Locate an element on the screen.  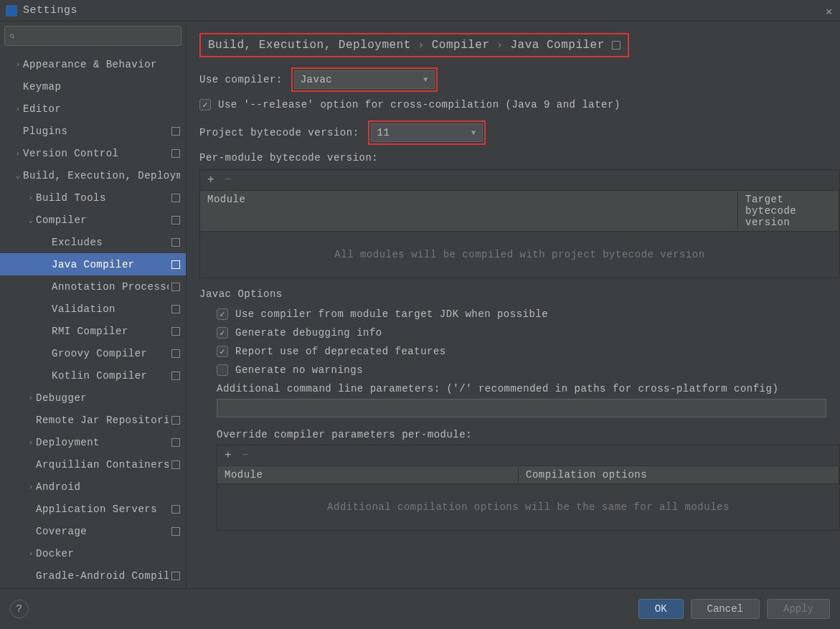
sidebar-item: ›Editor is located at coordinates (93, 109).